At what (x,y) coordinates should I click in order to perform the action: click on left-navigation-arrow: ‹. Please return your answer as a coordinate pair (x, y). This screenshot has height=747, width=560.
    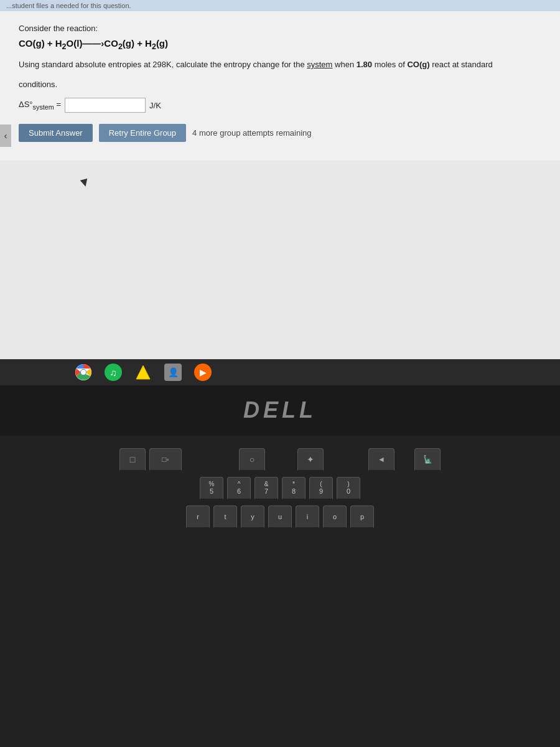
    Looking at the image, I should click on (6, 136).